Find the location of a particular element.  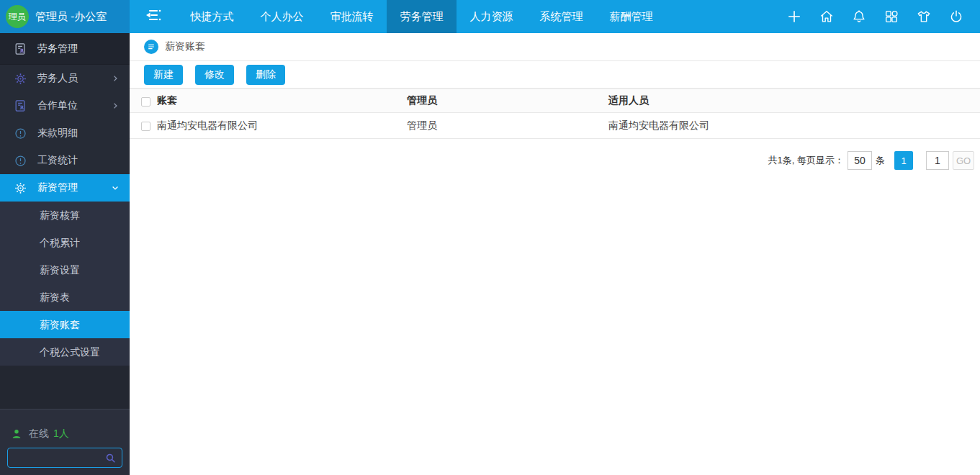

avatar: 理员 is located at coordinates (17, 17).